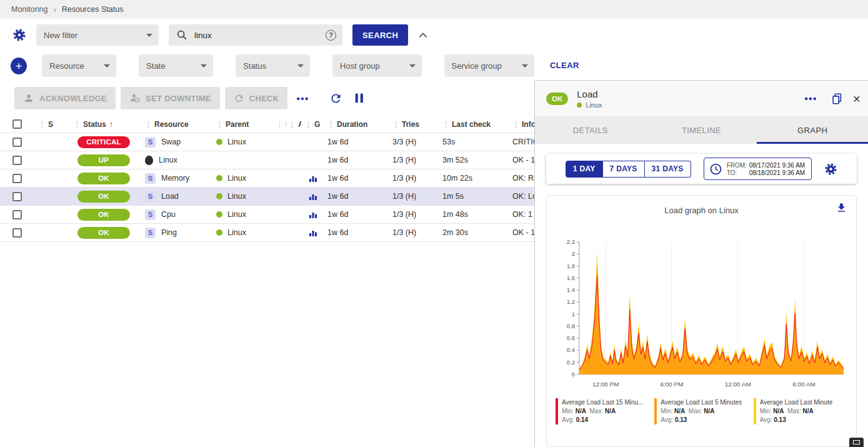 The width and height of the screenshot is (868, 447). What do you see at coordinates (412, 66) in the screenshot?
I see `chevron-down-icon` at bounding box center [412, 66].